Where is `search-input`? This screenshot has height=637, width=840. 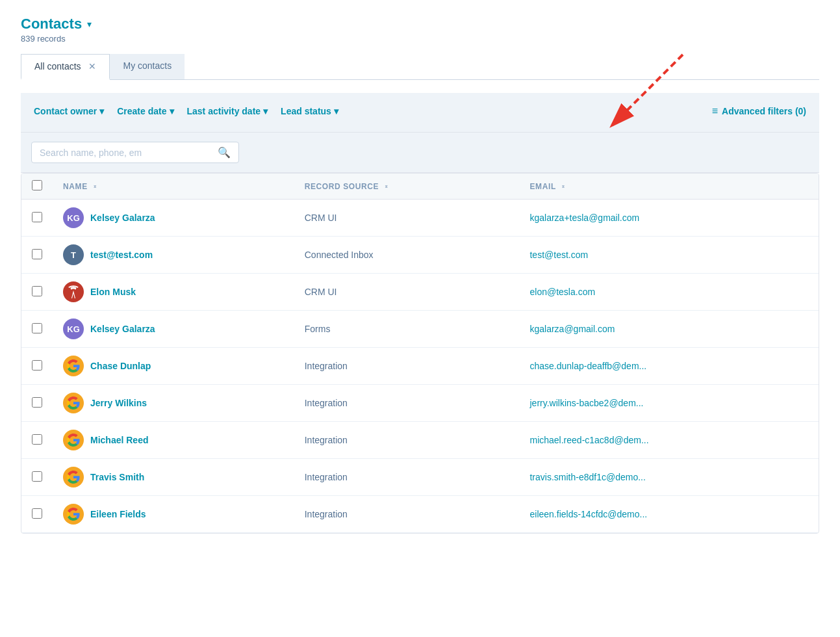 search-input is located at coordinates (127, 153).